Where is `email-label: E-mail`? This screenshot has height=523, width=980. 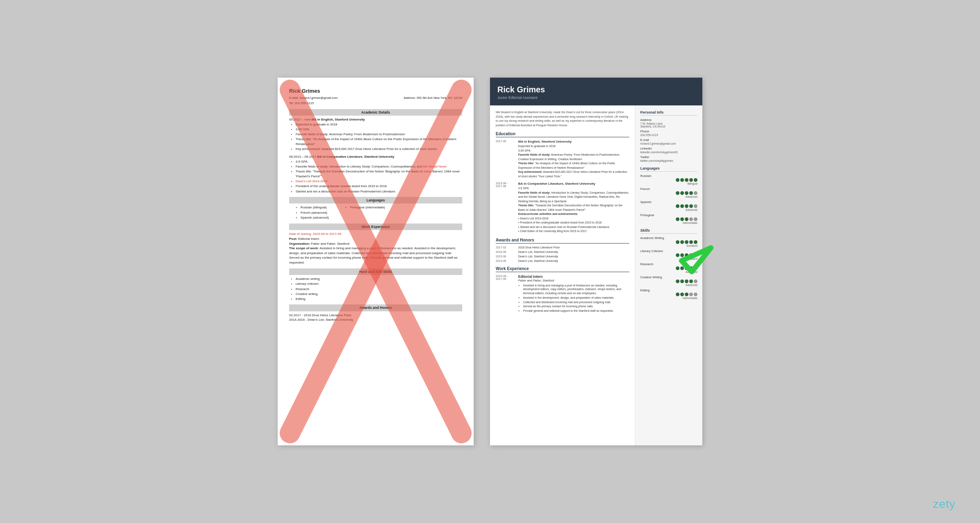
email-label: E-mail is located at coordinates (669, 140).